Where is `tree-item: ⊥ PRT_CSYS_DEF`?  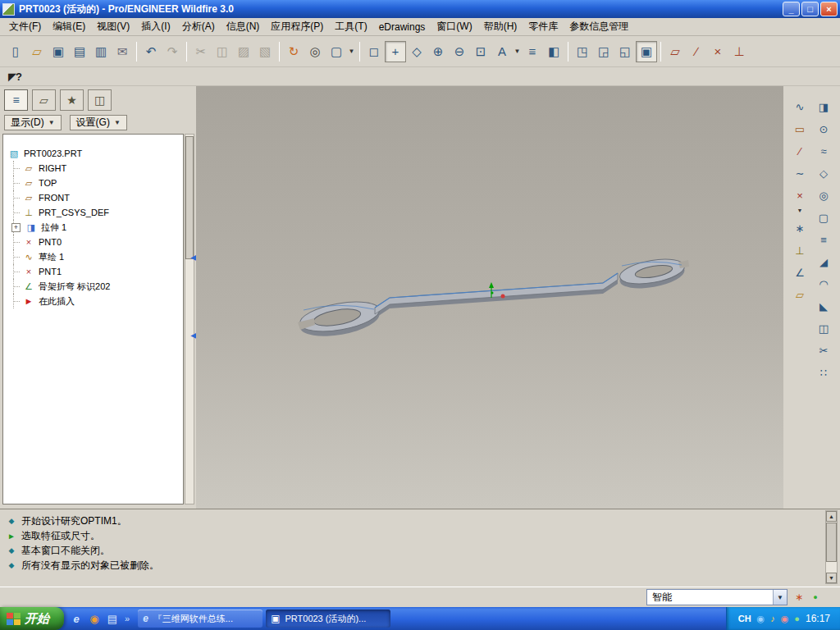
tree-item: ⊥ PRT_CSYS_DEF is located at coordinates (94, 212).